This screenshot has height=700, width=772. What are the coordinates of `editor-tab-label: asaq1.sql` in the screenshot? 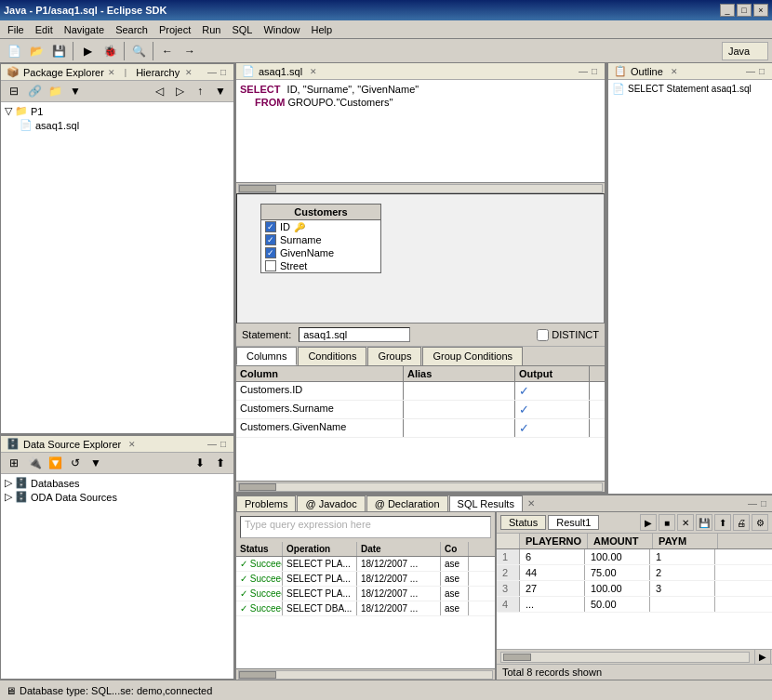 It's located at (281, 72).